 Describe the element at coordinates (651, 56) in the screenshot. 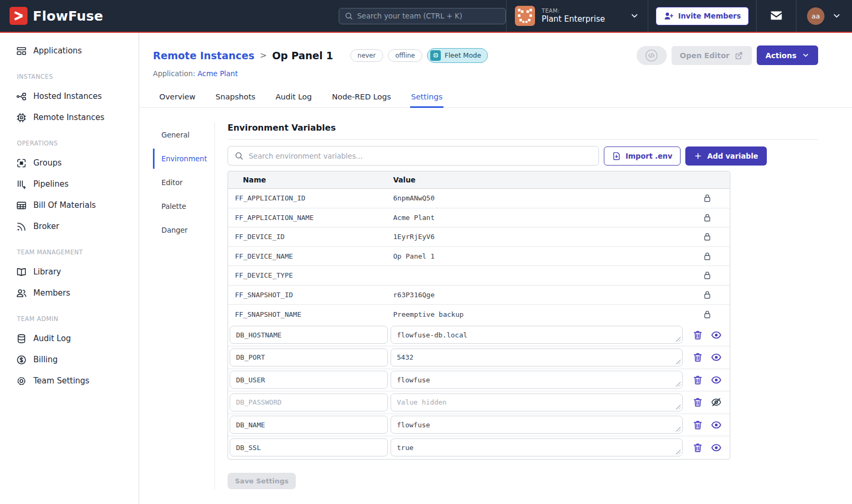

I see `code-icon` at that location.